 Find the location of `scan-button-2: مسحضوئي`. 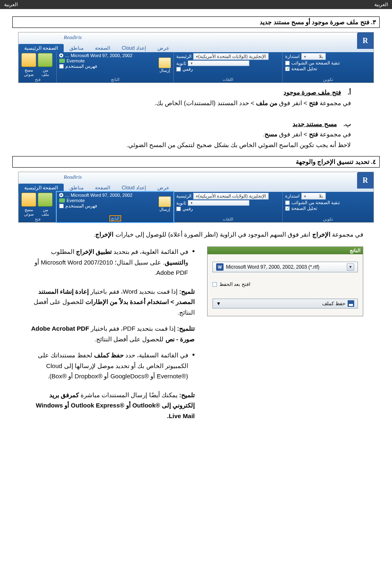

scan-button-2: مسحضوئي is located at coordinates (29, 205).